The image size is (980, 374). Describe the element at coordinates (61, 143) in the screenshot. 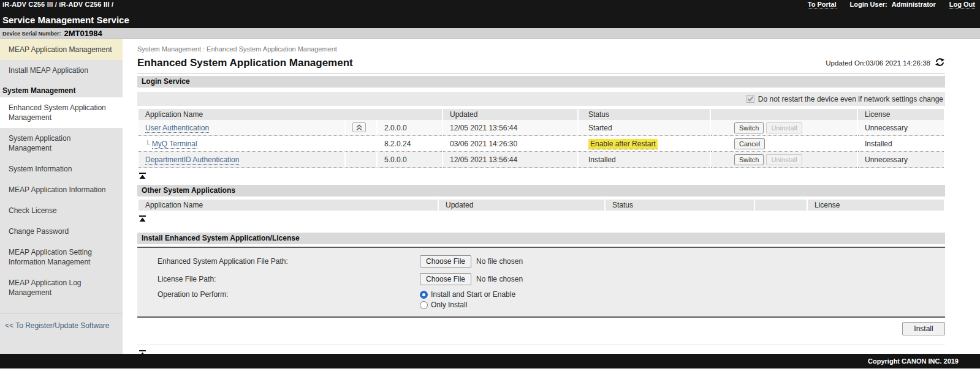

I see `sidebar-item-system-application-management: System Application Management` at that location.